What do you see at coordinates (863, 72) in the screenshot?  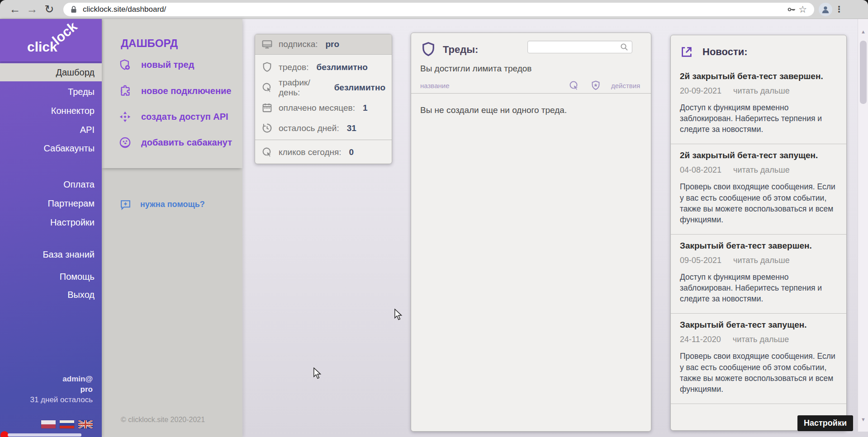 I see `scrollbar-thumb` at bounding box center [863, 72].